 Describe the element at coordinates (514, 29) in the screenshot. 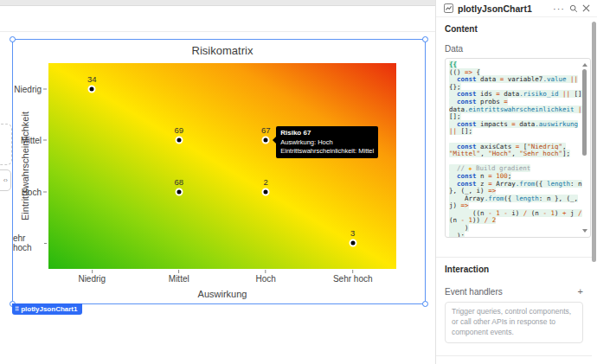

I see `section-content: Content` at that location.